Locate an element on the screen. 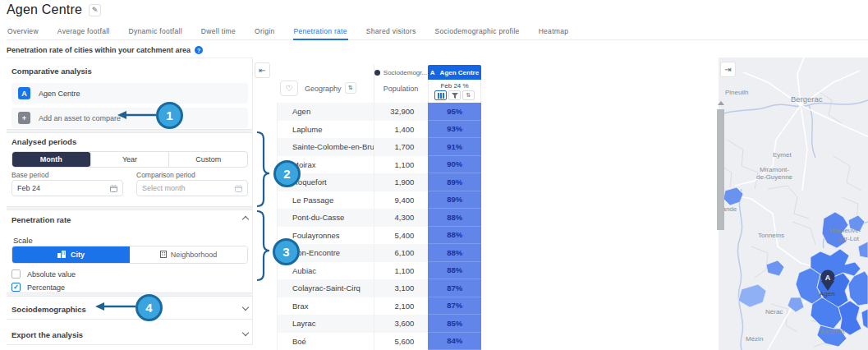  tab-heatmap: Heatmap is located at coordinates (553, 33).